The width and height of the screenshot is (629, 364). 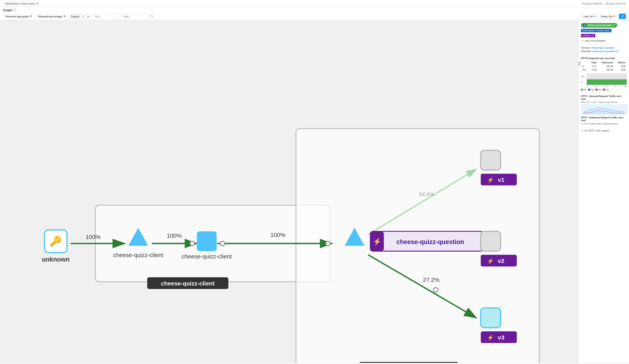 I want to click on grpc-info-icon: i, so click(x=582, y=131).